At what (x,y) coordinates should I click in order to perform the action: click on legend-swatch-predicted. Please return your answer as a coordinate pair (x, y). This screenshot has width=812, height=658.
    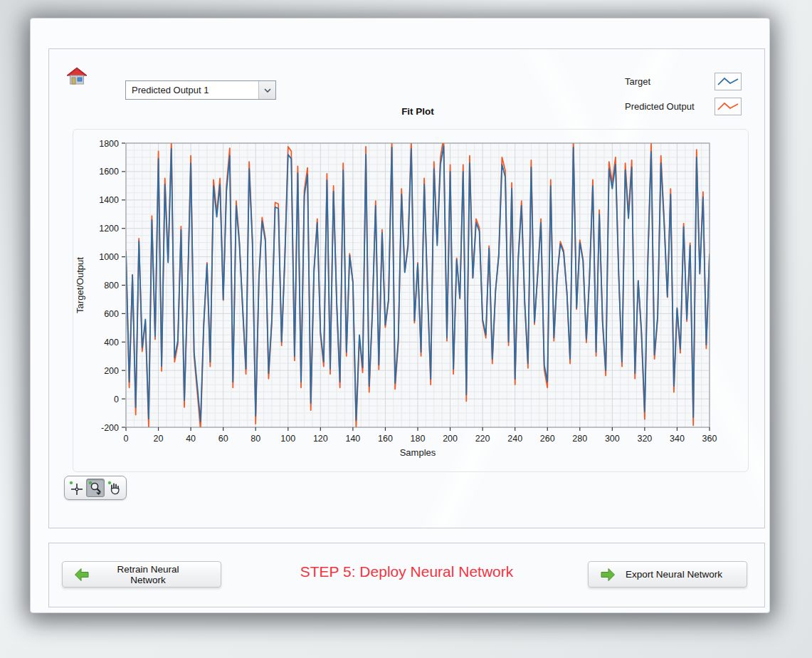
    Looking at the image, I should click on (728, 107).